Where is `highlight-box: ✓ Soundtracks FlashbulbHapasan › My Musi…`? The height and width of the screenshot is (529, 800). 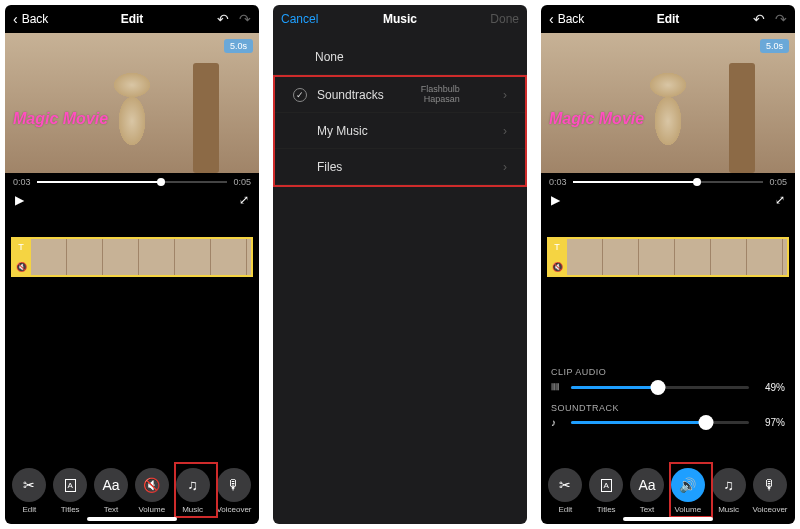
highlight-box: ✓ Soundtracks FlashbulbHapasan › My Musi… is located at coordinates (400, 131).